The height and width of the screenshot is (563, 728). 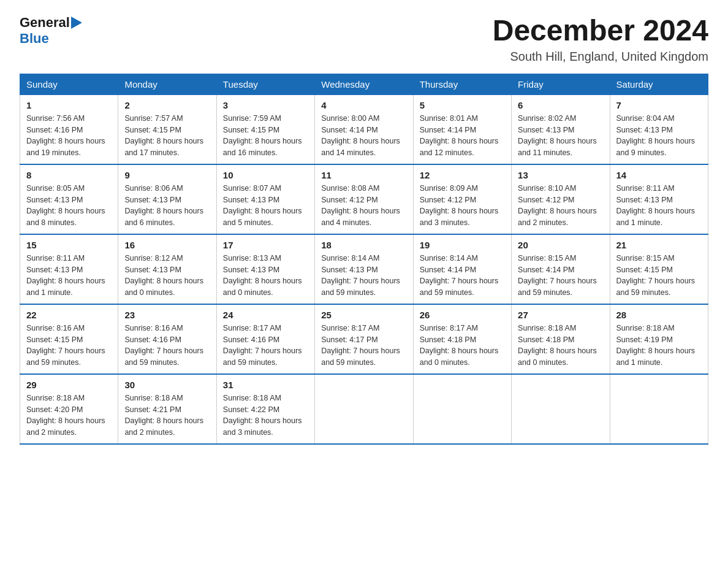 What do you see at coordinates (558, 205) in the screenshot?
I see `day-info: Sunrise: 8:10 AMSunset: 4:12 PMDaylight:…` at bounding box center [558, 205].